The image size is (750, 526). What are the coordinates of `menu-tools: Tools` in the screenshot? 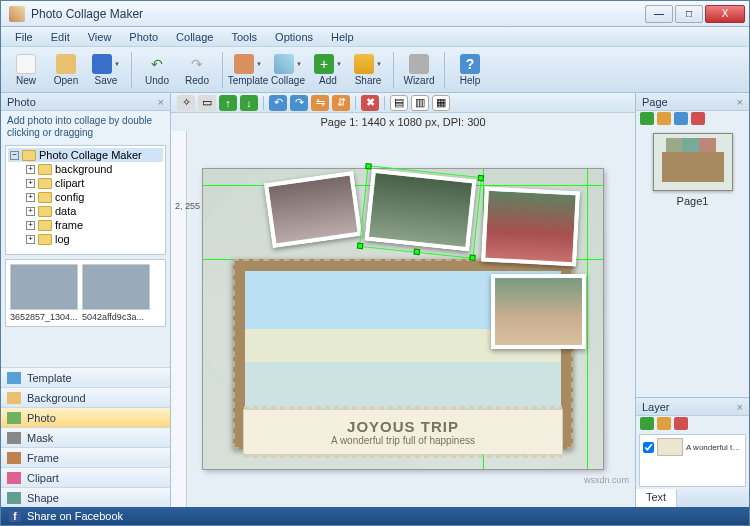 It's located at (244, 37).